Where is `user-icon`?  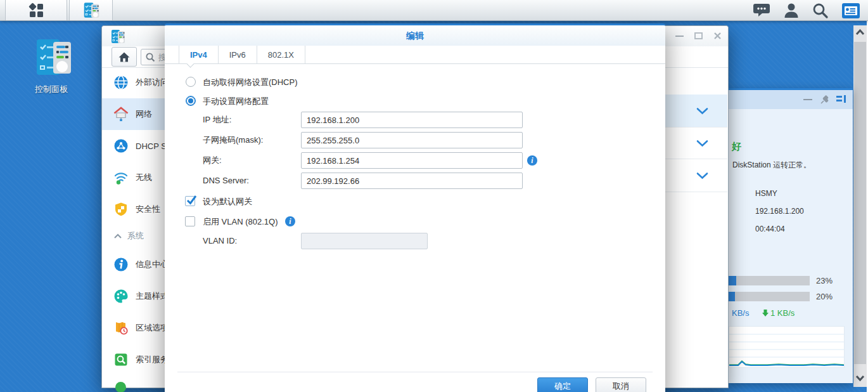 user-icon is located at coordinates (791, 10).